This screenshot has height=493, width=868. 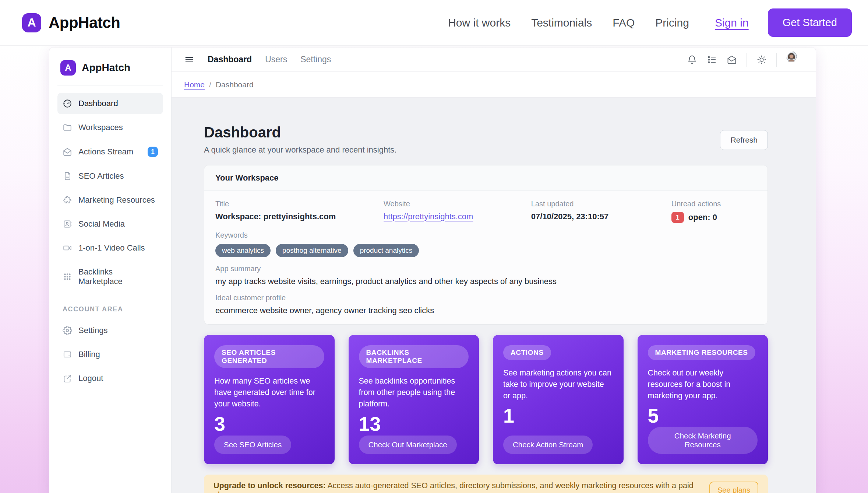 I want to click on sidebar-item-settings: Settings, so click(x=110, y=331).